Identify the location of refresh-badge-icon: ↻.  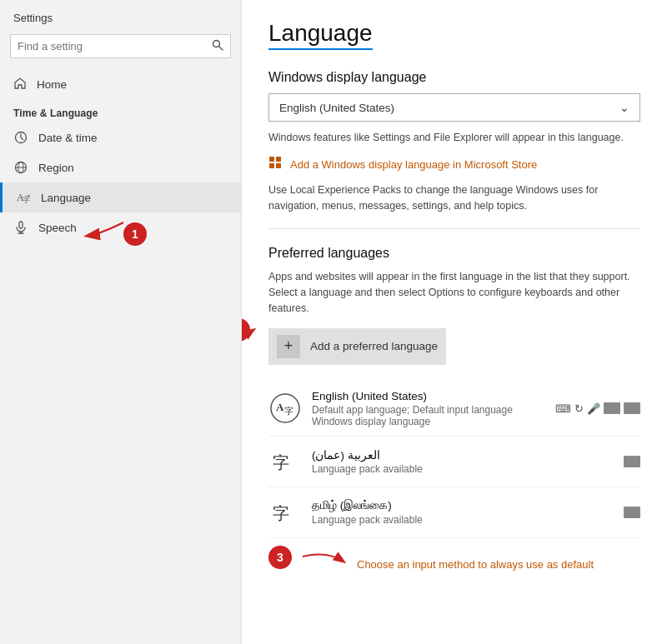
(579, 408).